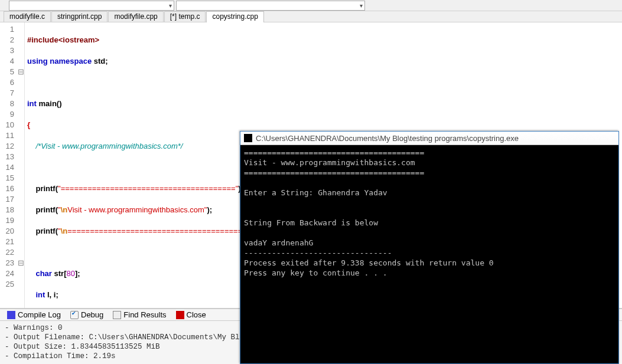 Image resolution: width=622 pixels, height=364 pixels. Describe the element at coordinates (387, 138) in the screenshot. I see `console-title-text: C:\Users\GHANENDRA\Documents\My Blog\tes…` at that location.